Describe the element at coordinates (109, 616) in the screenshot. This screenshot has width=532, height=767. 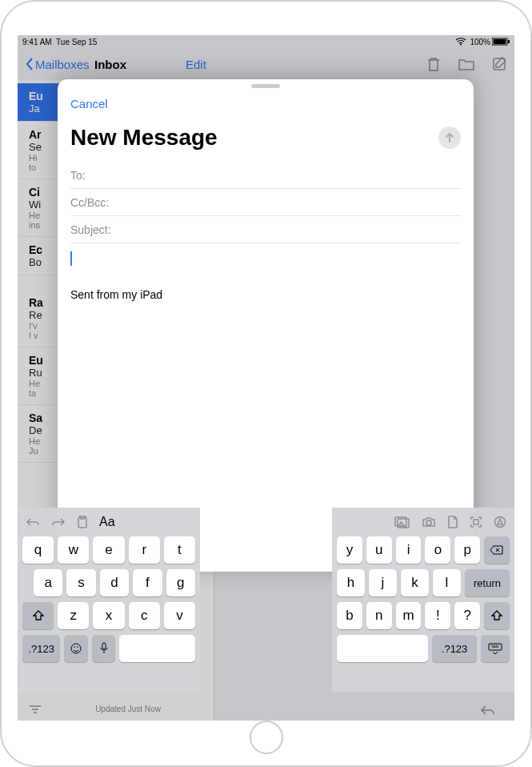
I see `key-x: x` at that location.